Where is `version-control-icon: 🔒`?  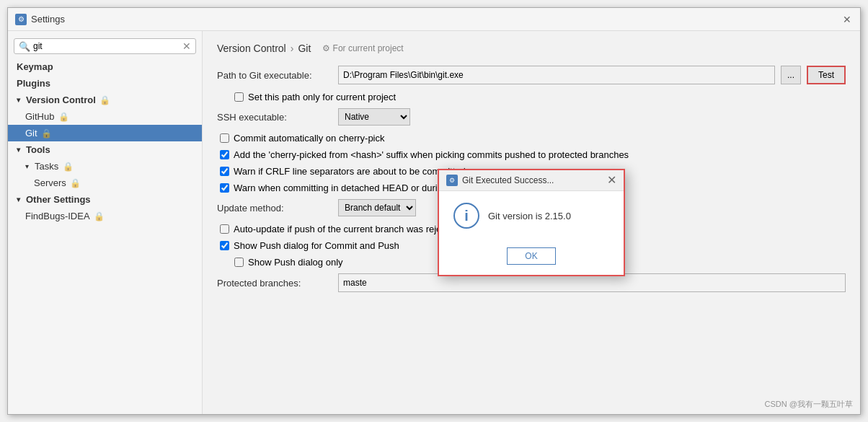
version-control-icon: 🔒 is located at coordinates (105, 100).